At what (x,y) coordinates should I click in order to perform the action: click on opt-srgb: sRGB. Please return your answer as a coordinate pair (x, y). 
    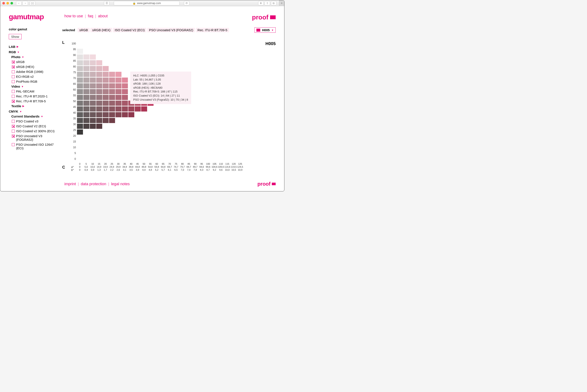
    Looking at the image, I should click on (36, 62).